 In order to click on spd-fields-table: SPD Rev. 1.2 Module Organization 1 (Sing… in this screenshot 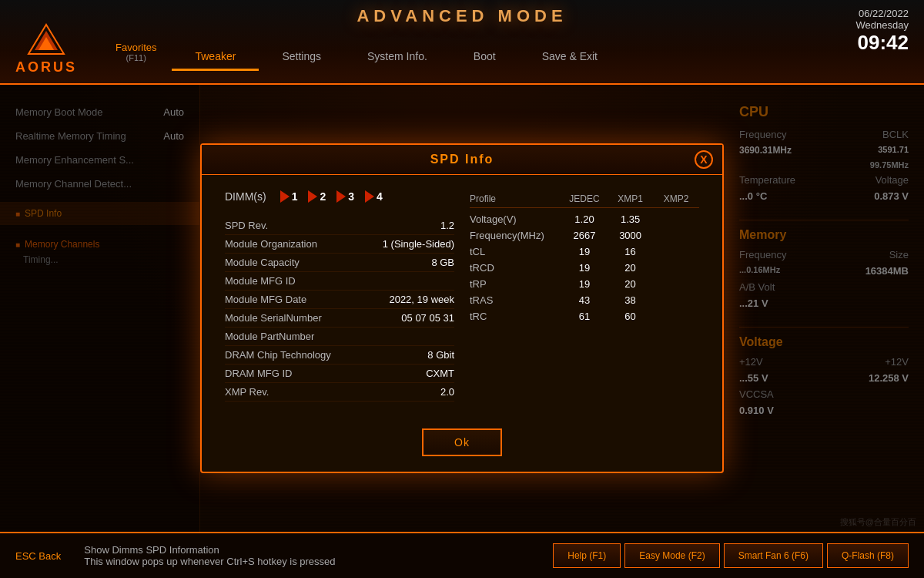, I will do `click(340, 309)`.